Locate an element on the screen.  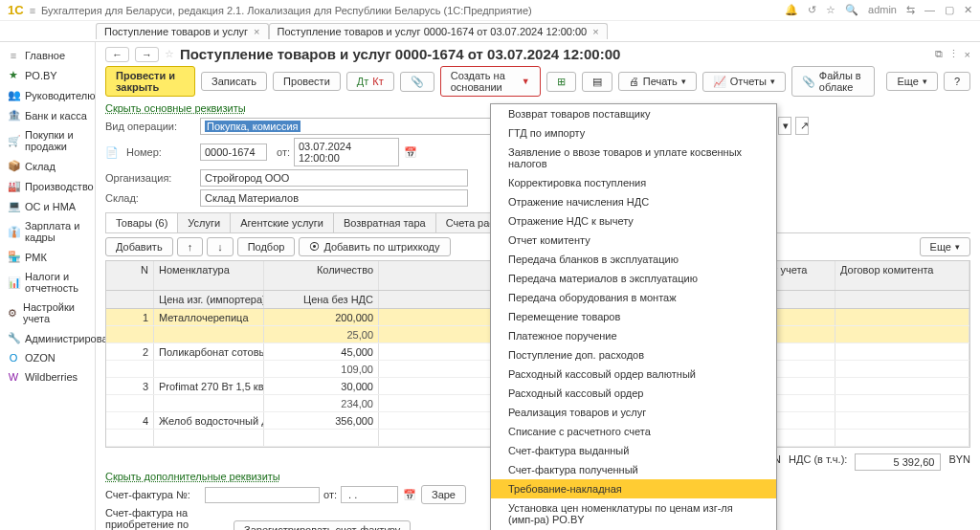
search-icon: 🔍 is located at coordinates (852, 10).